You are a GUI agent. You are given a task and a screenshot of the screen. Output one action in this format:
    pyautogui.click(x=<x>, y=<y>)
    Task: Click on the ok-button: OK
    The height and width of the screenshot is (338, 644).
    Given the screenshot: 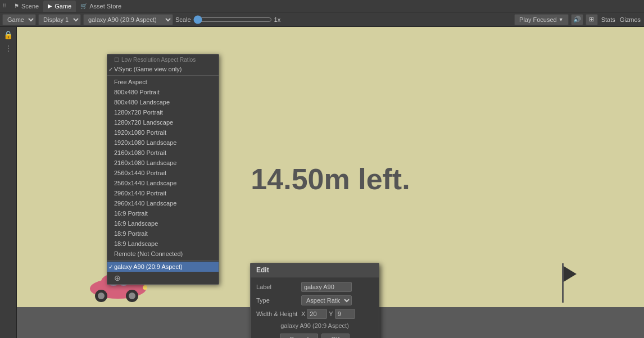 What is the action you would take?
    pyautogui.click(x=335, y=336)
    